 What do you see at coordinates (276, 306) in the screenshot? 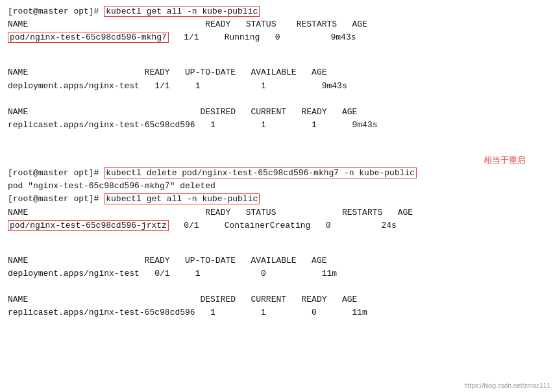
I see `block4b: NAME DESIRED CURRENT READY AGE replicase…` at bounding box center [276, 306].